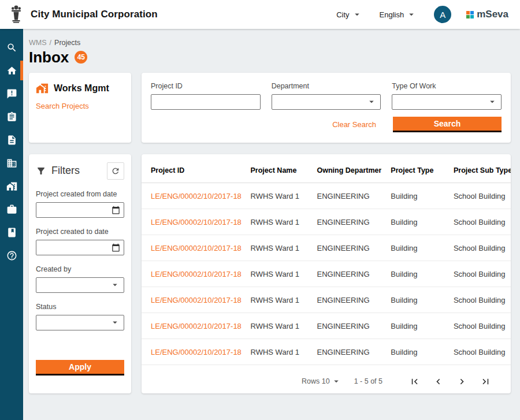 The height and width of the screenshot is (420, 520). Describe the element at coordinates (80, 307) in the screenshot. I see `field-label: Status` at that location.